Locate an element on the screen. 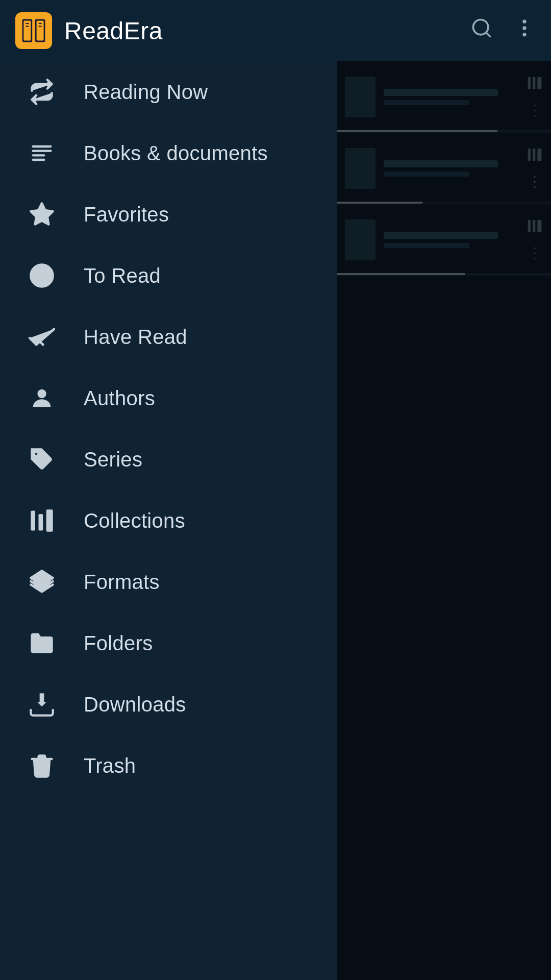  sidebar-item-authors: Authors is located at coordinates (168, 398).